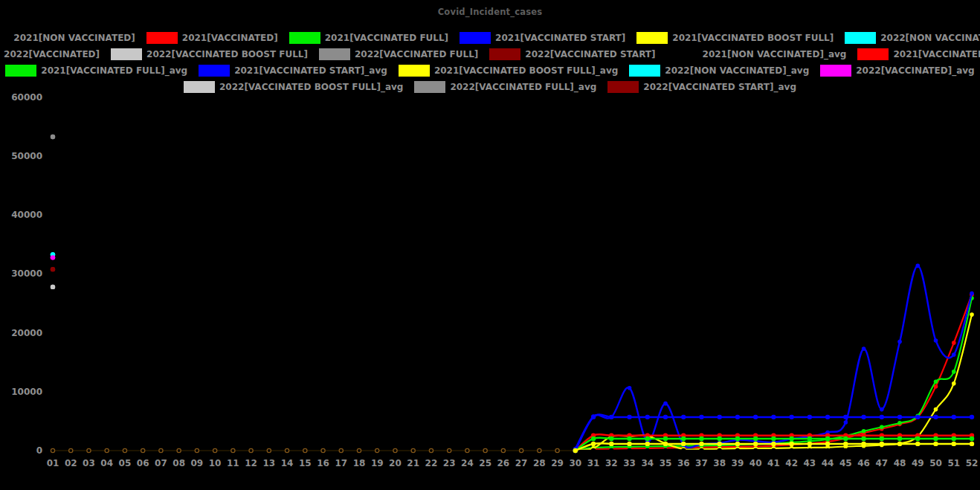 This screenshot has width=980, height=490. I want to click on x-tick-label: 38, so click(720, 463).